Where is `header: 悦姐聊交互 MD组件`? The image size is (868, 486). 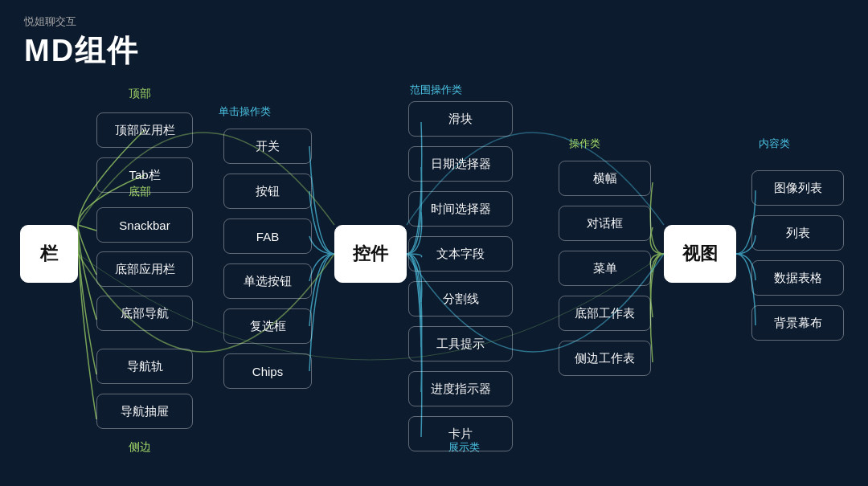 header: 悦姐聊交互 MD组件 is located at coordinates (82, 43).